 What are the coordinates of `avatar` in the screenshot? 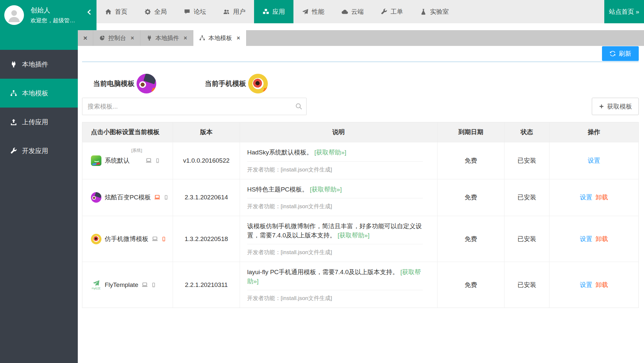 It's located at (14, 15).